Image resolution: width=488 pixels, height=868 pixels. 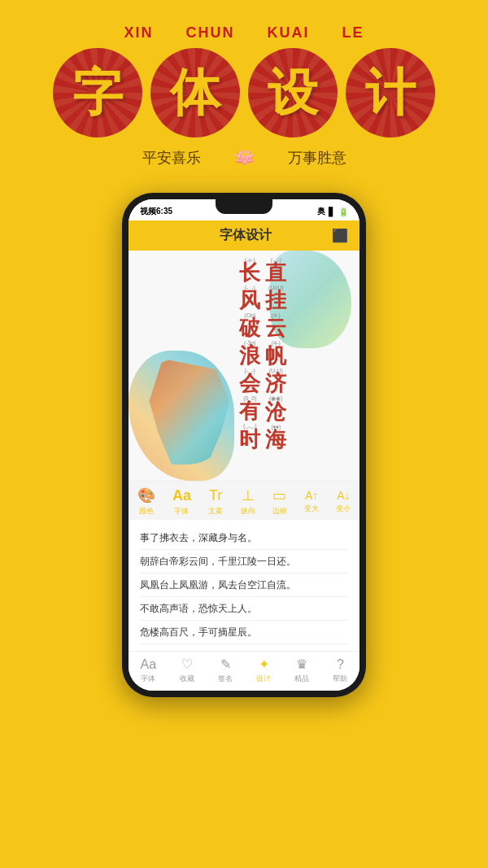 I want to click on wifi-icon: 奥, so click(x=321, y=212).